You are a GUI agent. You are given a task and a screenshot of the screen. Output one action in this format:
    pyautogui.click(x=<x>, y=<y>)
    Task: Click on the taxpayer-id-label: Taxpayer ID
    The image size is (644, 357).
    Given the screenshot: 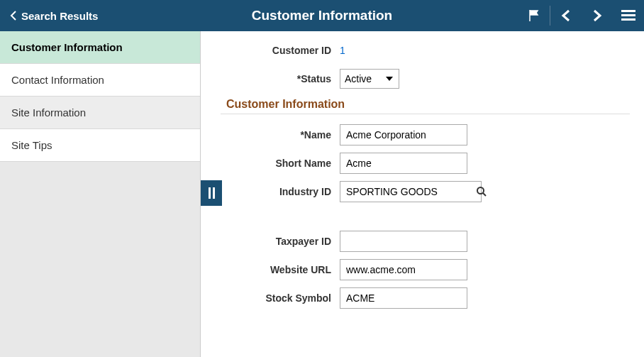 What is the action you would take?
    pyautogui.click(x=280, y=241)
    